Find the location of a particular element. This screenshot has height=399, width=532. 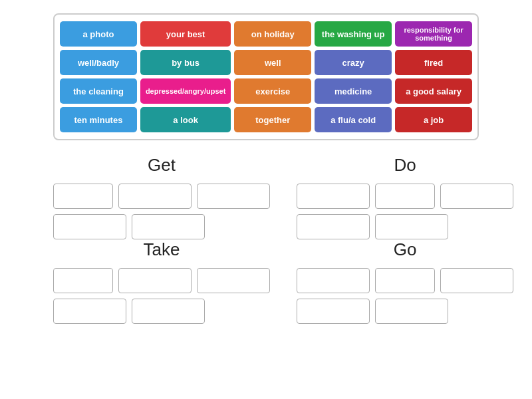

section-take-title: Take is located at coordinates (162, 250).